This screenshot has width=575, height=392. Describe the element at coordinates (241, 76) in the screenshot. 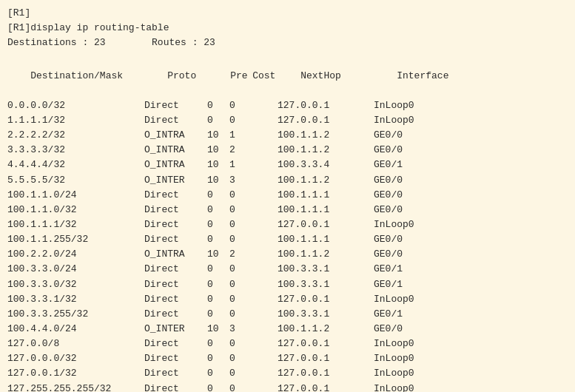

I see `col-header-pre: Pre` at that location.